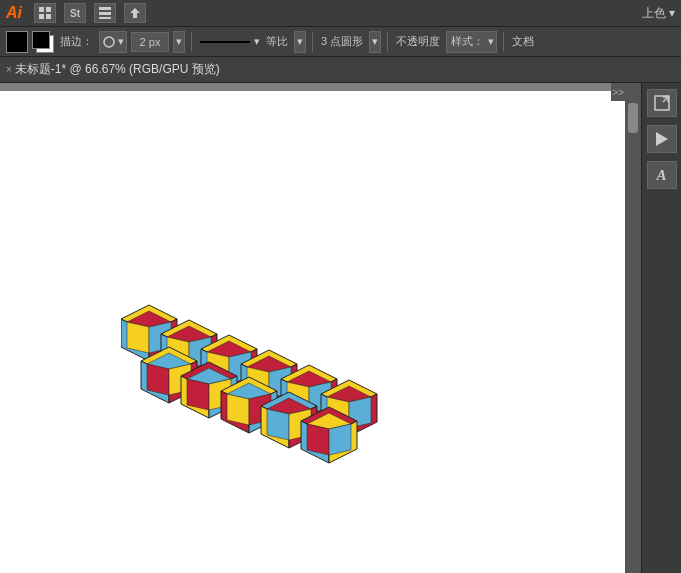  What do you see at coordinates (150, 42) in the screenshot?
I see `stroke-width-input: 2 px` at bounding box center [150, 42].